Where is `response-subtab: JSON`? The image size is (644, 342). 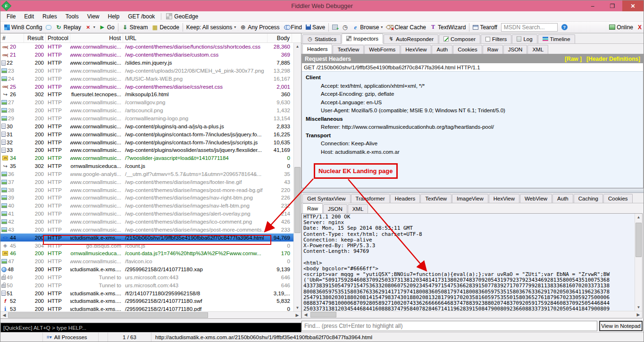
response-subtab: JSON is located at coordinates (335, 209).